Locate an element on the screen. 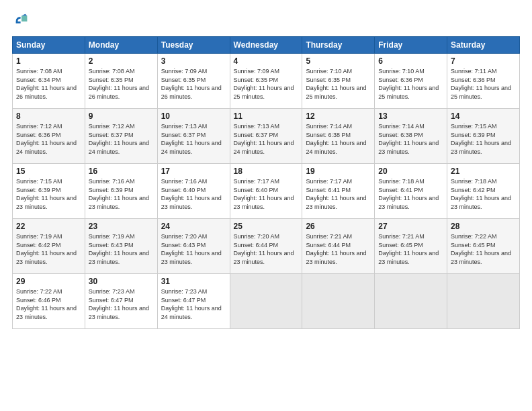 The width and height of the screenshot is (532, 411). day-info: Sunrise: 7:09 AMSunset: 6:35 PMDaylight:… is located at coordinates (266, 84).